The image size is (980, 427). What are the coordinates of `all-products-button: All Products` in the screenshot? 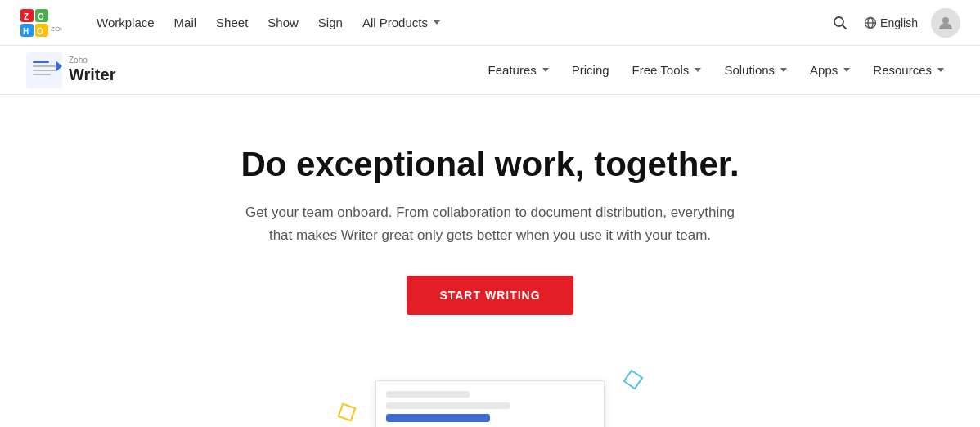 It's located at (401, 23).